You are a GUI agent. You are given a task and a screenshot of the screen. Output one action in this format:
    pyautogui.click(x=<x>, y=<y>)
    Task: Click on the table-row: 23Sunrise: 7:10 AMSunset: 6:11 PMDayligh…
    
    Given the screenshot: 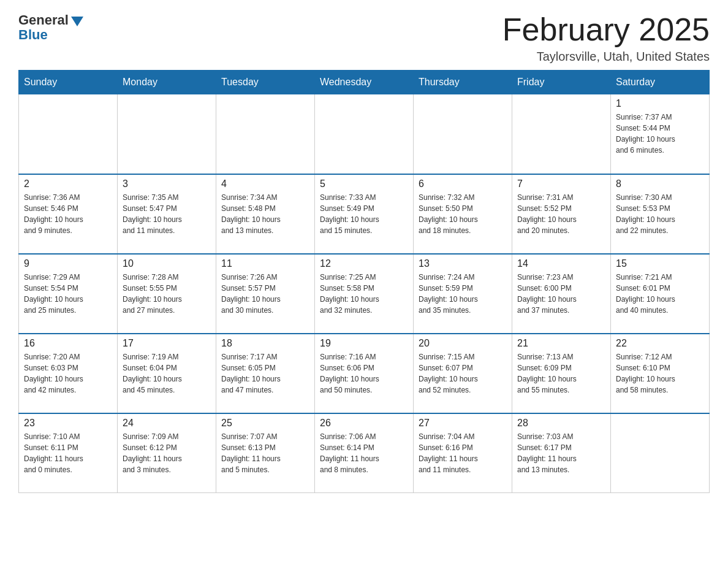 What is the action you would take?
    pyautogui.click(x=69, y=453)
    